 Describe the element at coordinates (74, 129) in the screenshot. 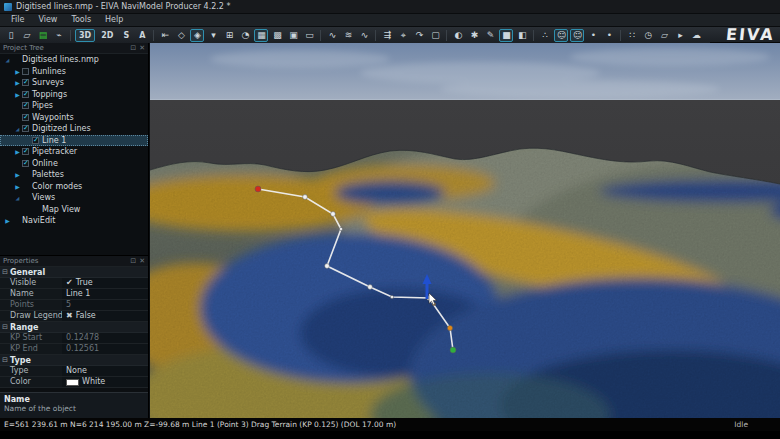

I see `tree-item-digitized-lines: ◢✓Digitized Lines` at that location.